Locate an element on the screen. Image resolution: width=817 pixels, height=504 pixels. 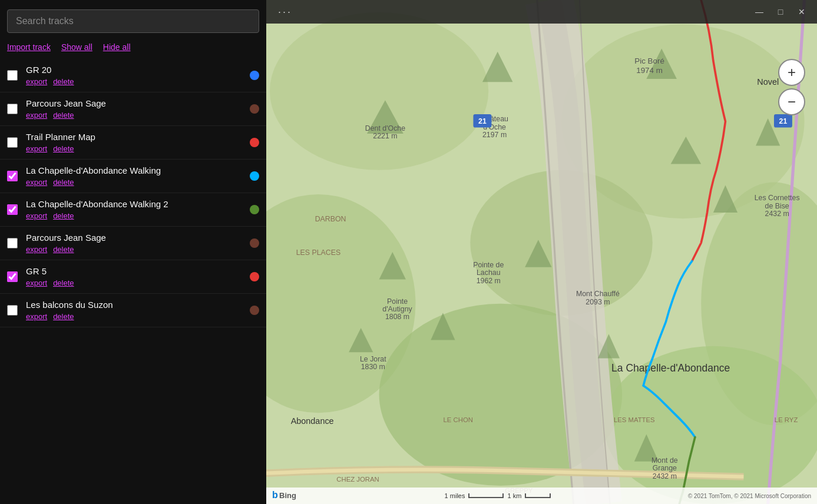
track-name-5: La Chapelle-d'Abondance Walking 2 is located at coordinates (135, 204).